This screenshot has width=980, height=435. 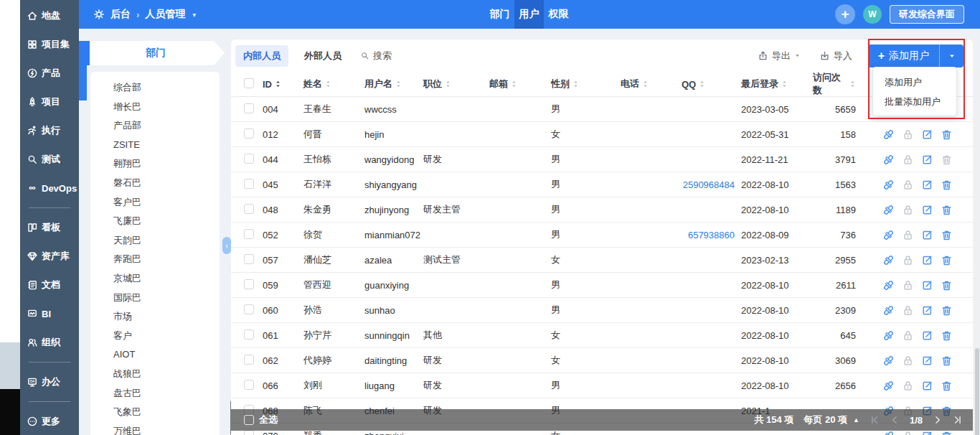 I want to click on dept-item: 飞象巴, so click(x=155, y=412).